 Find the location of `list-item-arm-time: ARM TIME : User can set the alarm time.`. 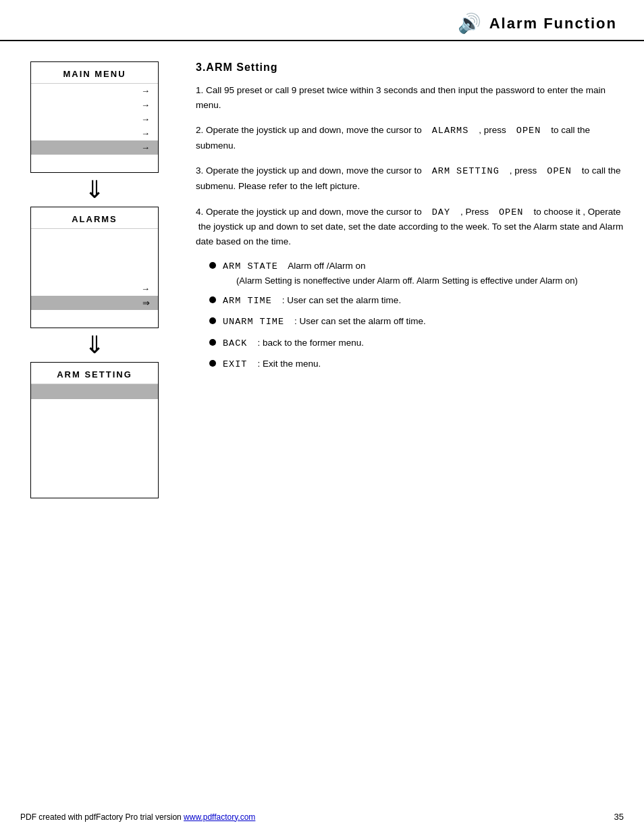

list-item-arm-time: ARM TIME : User can set the alarm time. is located at coordinates (417, 301).